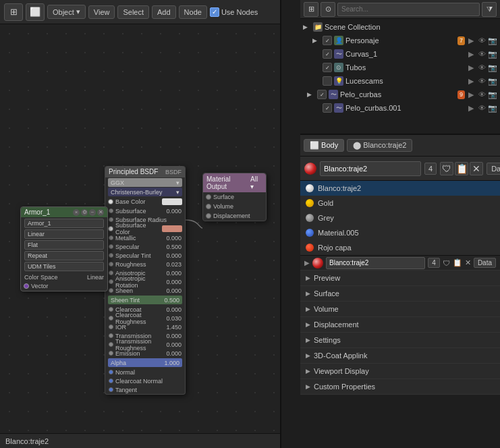  Describe the element at coordinates (102, 12) in the screenshot. I see `view-menu: View` at that location.